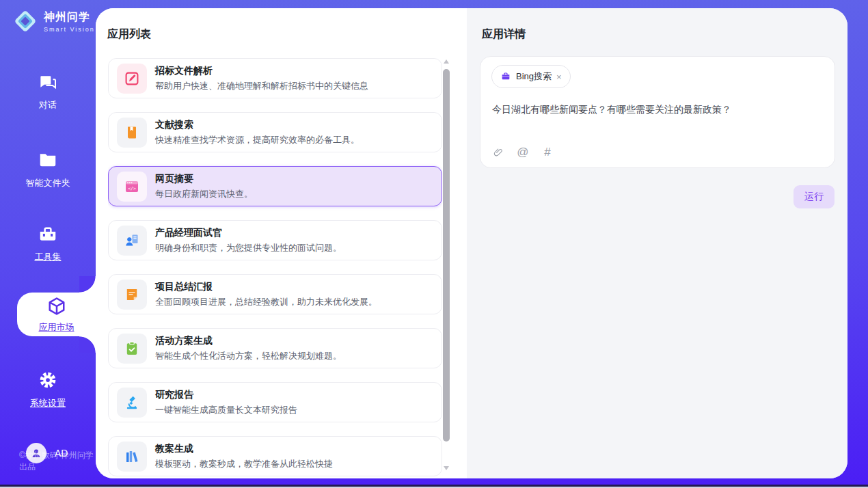 This screenshot has width=868, height=488. Describe the element at coordinates (53, 21) in the screenshot. I see `brand-logo: 神州问学 Smart Vision` at that location.